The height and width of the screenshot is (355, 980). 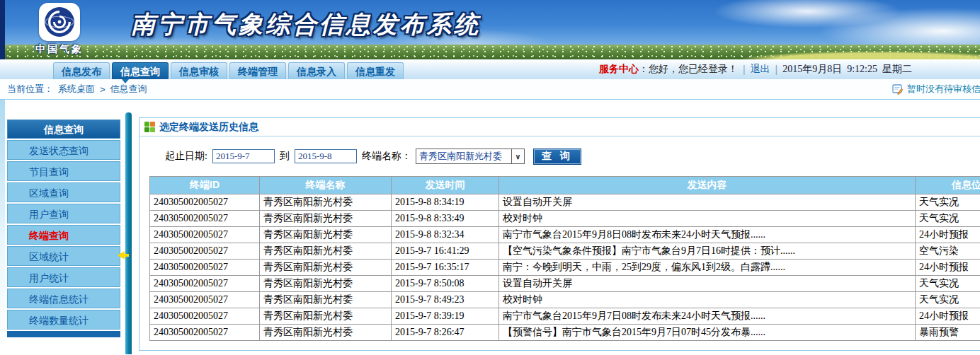 What do you see at coordinates (64, 235) in the screenshot?
I see `sidebar-items: 发送状态查询节目查询区域查询用户查询终端查询区域统计用户统计终端信息统计终端数量…` at bounding box center [64, 235].